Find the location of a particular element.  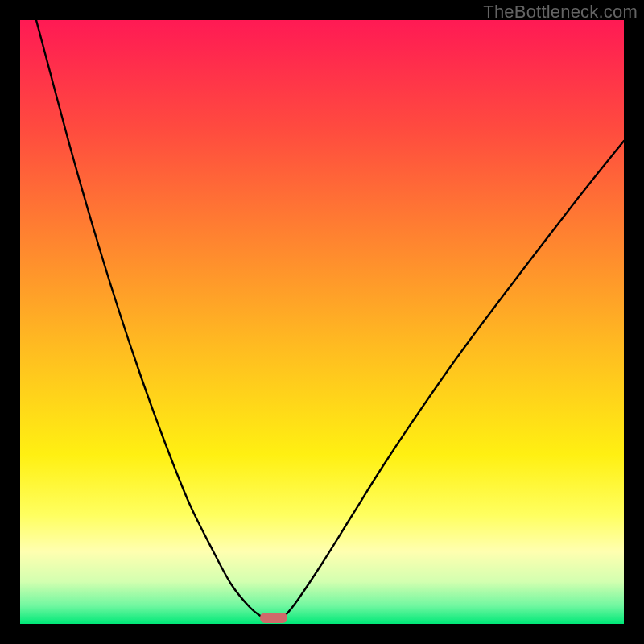

minimum-marker is located at coordinates (274, 618).